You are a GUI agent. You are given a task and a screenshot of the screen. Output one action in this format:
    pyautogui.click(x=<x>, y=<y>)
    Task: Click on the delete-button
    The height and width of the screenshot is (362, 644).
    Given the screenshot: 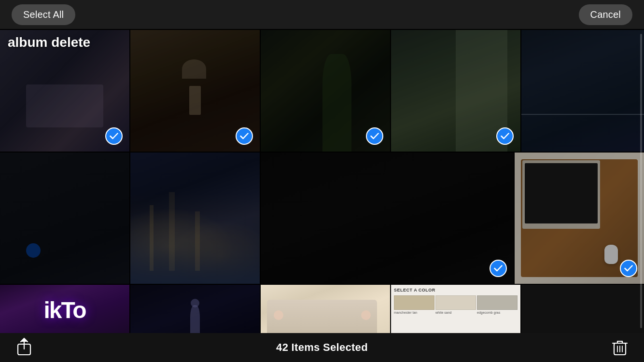 What is the action you would take?
    pyautogui.click(x=620, y=348)
    